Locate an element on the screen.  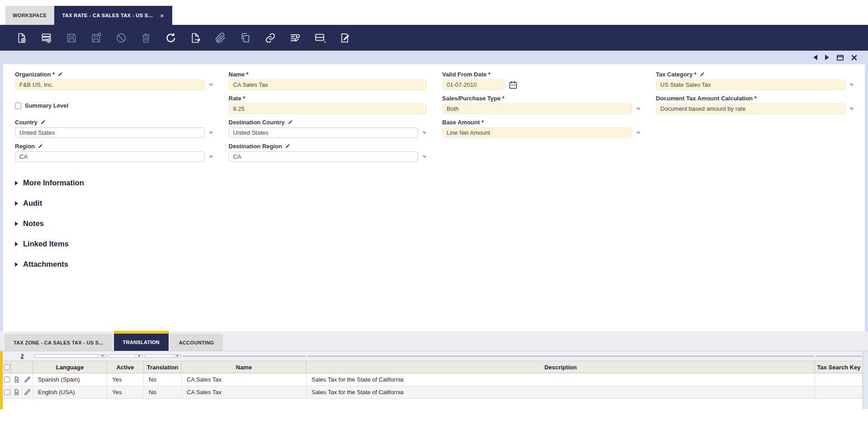
base-amount-label: Base Amount * is located at coordinates (463, 122).